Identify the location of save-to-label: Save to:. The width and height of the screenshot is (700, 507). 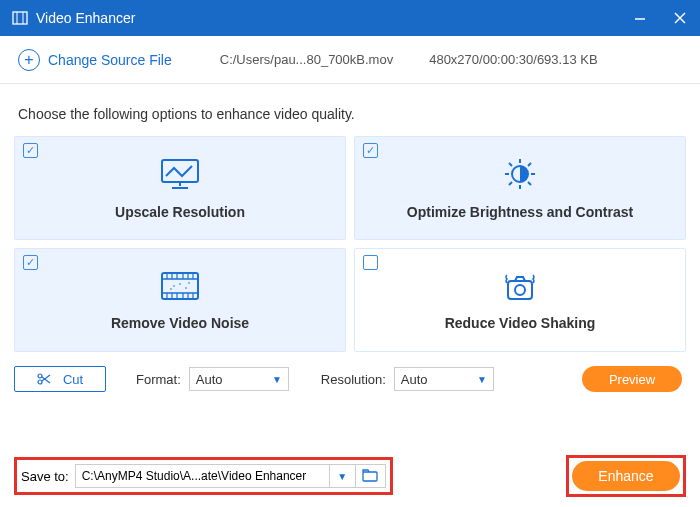
(45, 476).